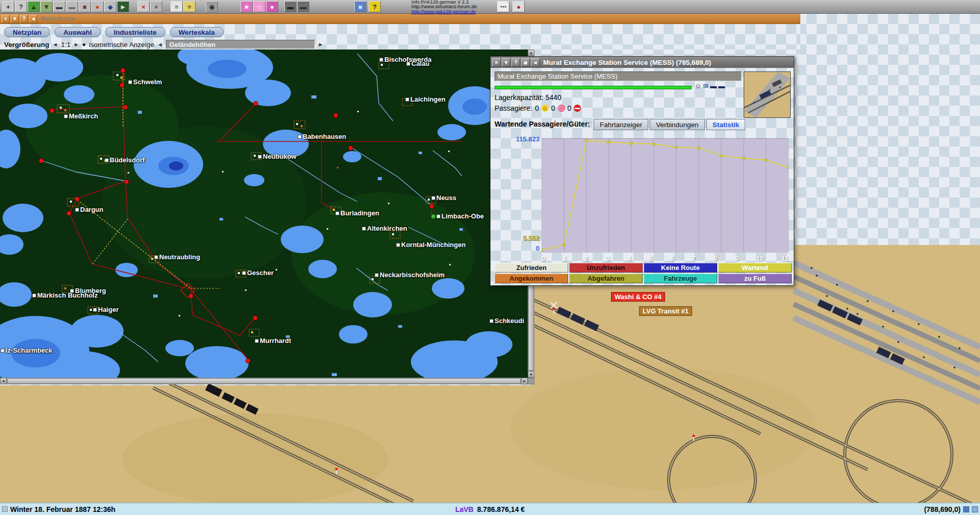 This screenshot has width=980, height=515. I want to click on scroll-left-arrow: ◄, so click(3, 381).